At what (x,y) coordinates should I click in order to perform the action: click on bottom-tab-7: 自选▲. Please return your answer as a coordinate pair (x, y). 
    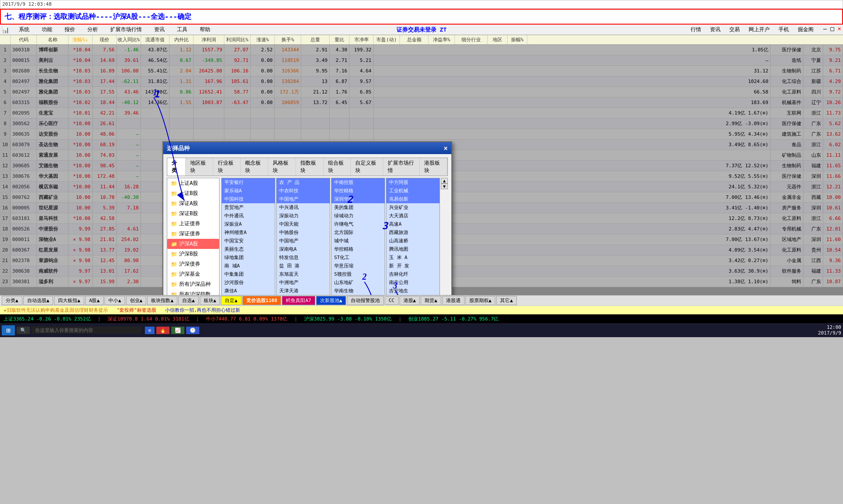
    Looking at the image, I should click on (189, 300).